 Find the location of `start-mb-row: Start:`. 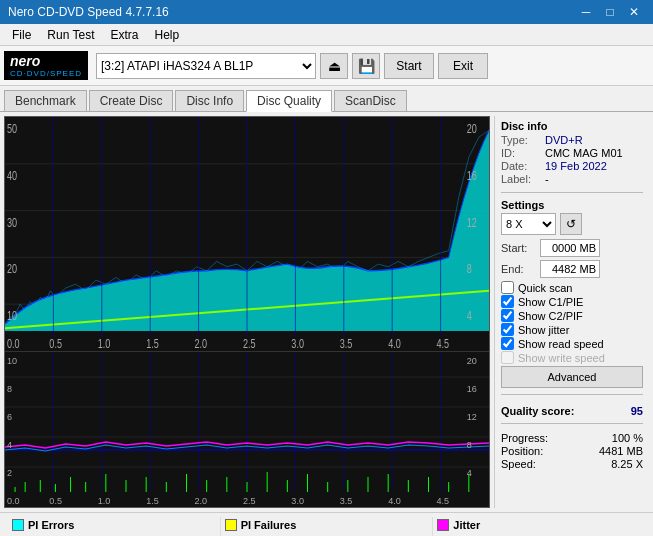

start-mb-row: Start: is located at coordinates (572, 248).